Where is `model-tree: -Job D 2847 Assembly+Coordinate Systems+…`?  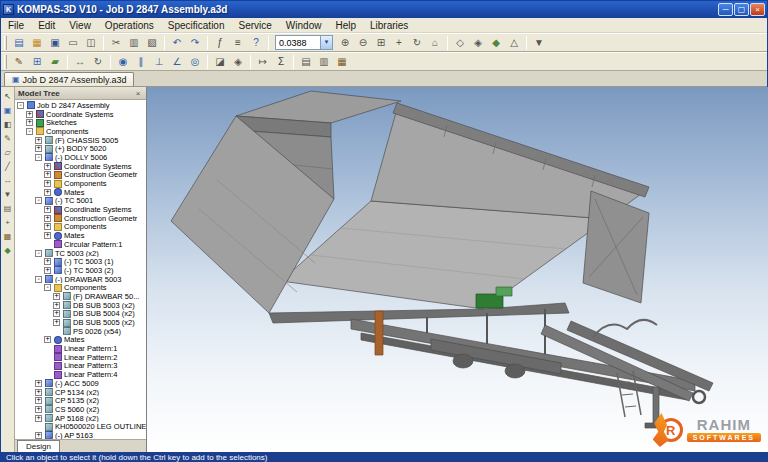
model-tree: -Job D 2847 Assembly+Coordinate Systems+… is located at coordinates (80, 270).